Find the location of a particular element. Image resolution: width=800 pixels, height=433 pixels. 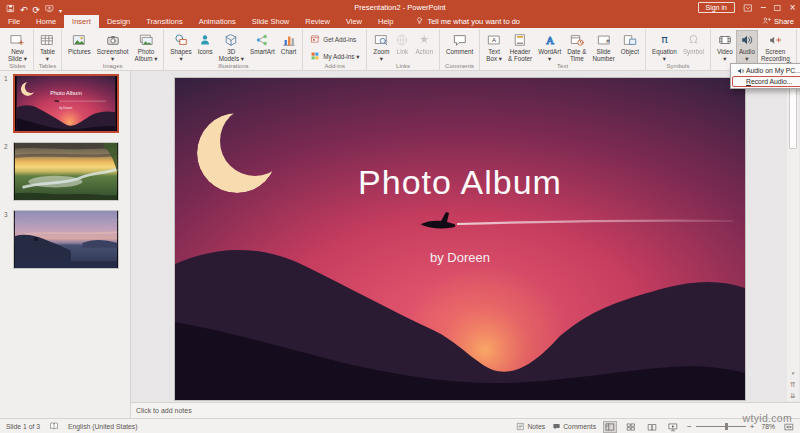

tab-design: Design is located at coordinates (118, 22).